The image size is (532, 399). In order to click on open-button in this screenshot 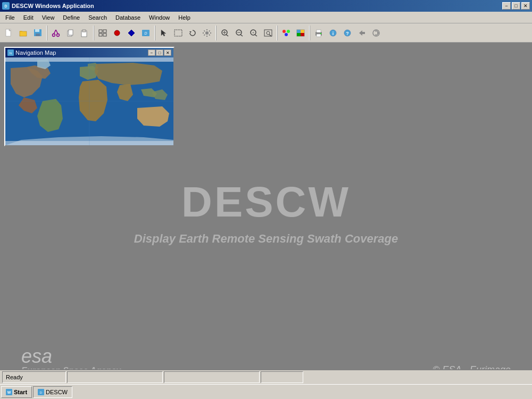, I will do `click(23, 33)`.